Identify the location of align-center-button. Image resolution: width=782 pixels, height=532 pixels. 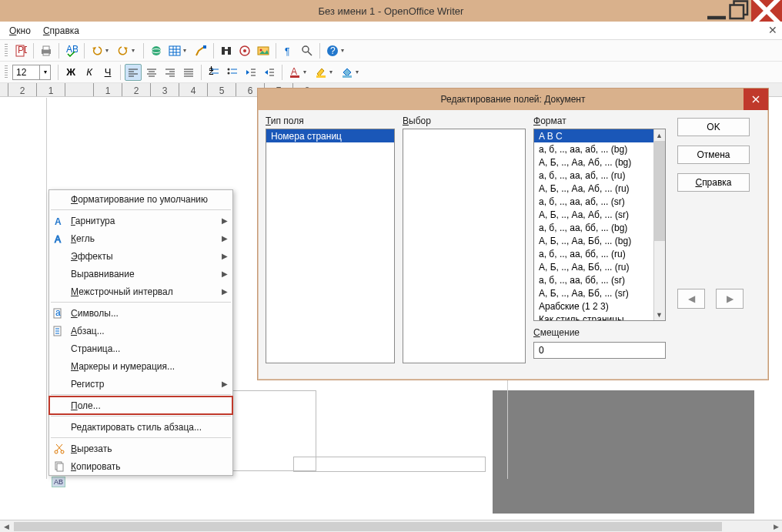
(152, 72).